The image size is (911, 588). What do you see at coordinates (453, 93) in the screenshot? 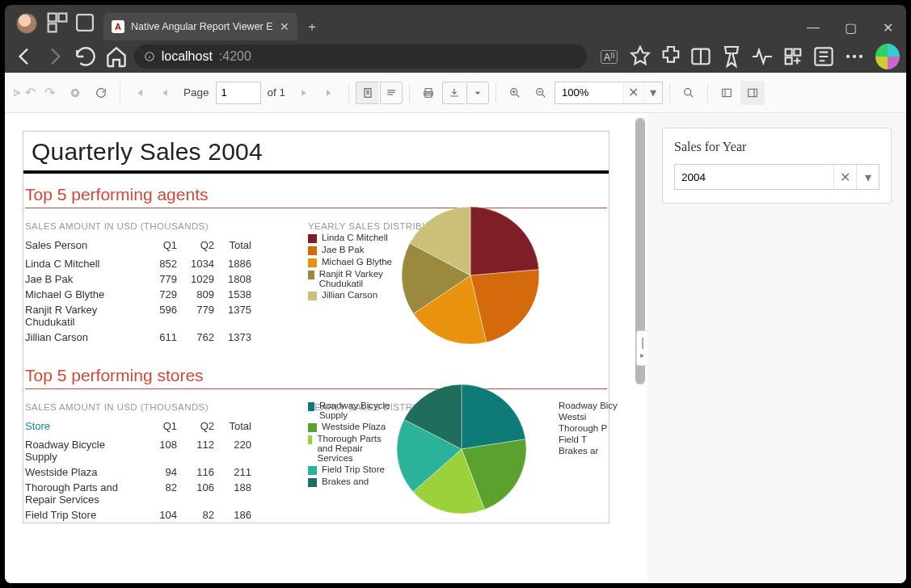
I see `export-button` at bounding box center [453, 93].